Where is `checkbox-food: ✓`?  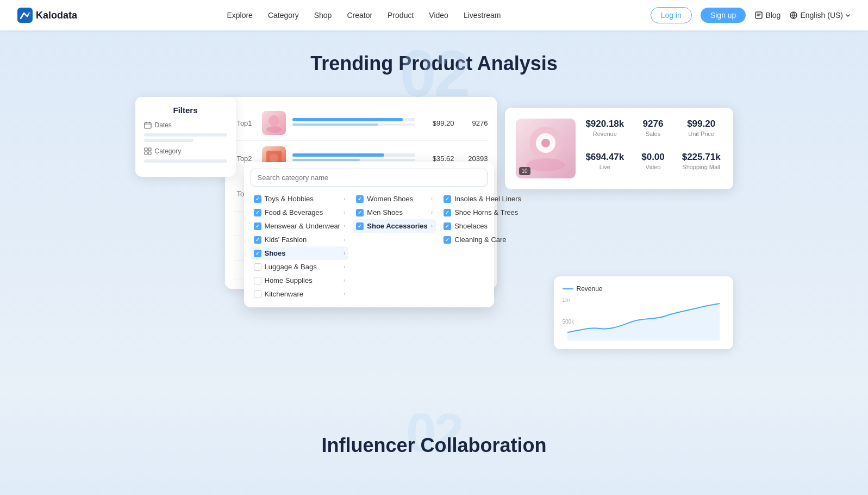
checkbox-food: ✓ is located at coordinates (258, 213).